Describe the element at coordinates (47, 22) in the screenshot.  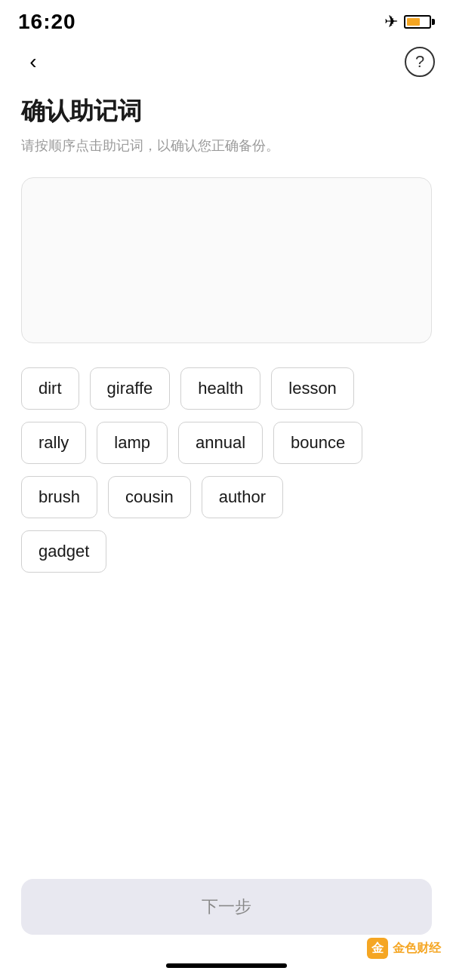
I see `status-time: 16:20` at that location.